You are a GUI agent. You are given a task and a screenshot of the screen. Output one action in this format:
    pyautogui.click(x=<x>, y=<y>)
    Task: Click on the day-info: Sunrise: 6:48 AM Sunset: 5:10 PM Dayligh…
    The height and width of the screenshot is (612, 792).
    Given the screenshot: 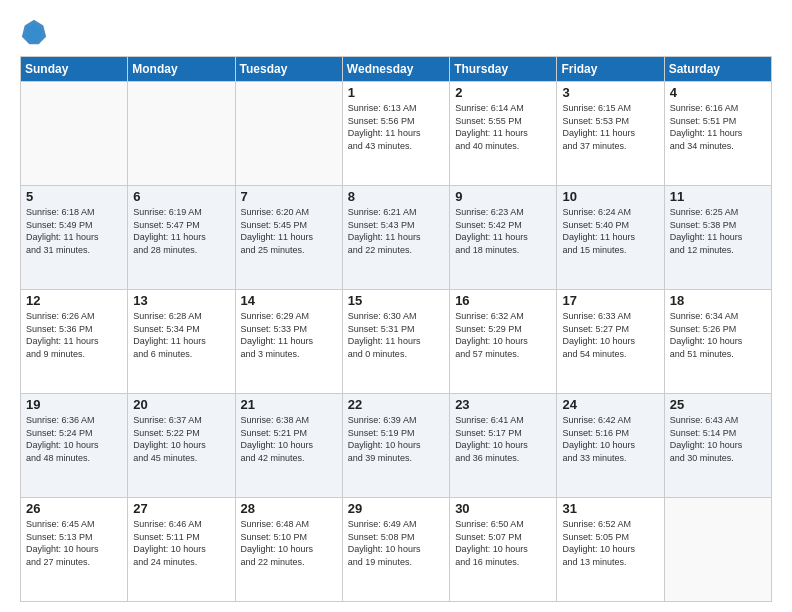 What is the action you would take?
    pyautogui.click(x=289, y=543)
    